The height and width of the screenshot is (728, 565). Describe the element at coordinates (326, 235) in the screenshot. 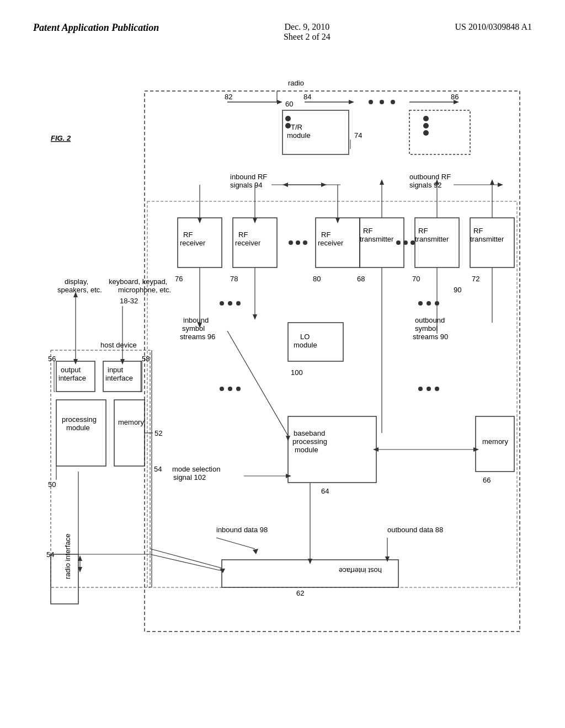

I see `rf-receiver-80-label: RF` at that location.